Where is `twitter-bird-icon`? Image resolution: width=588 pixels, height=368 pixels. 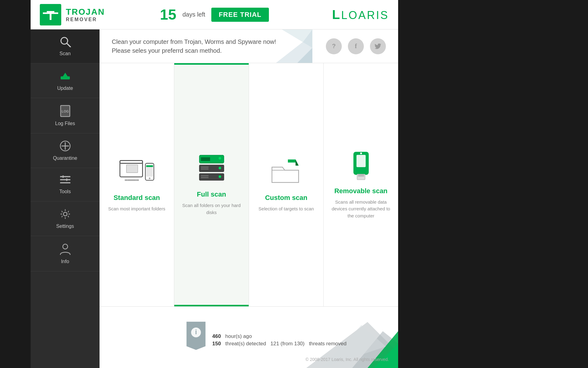 twitter-bird-icon is located at coordinates (378, 46).